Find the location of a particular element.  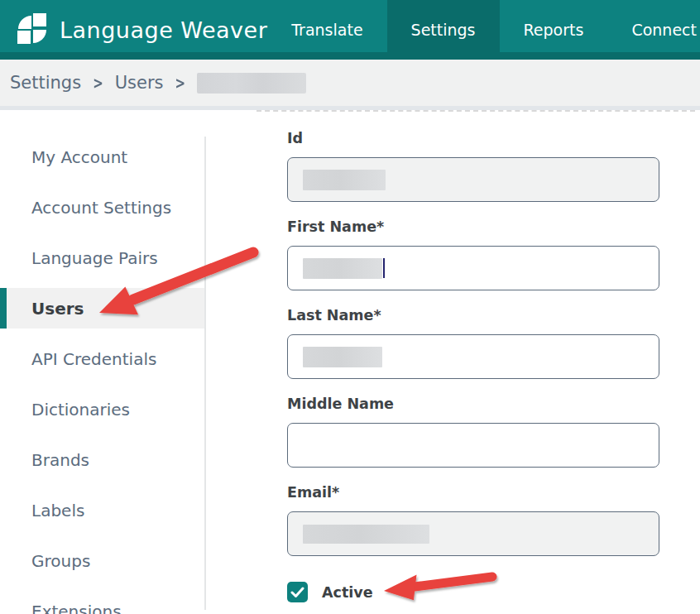

text-caret is located at coordinates (384, 268).